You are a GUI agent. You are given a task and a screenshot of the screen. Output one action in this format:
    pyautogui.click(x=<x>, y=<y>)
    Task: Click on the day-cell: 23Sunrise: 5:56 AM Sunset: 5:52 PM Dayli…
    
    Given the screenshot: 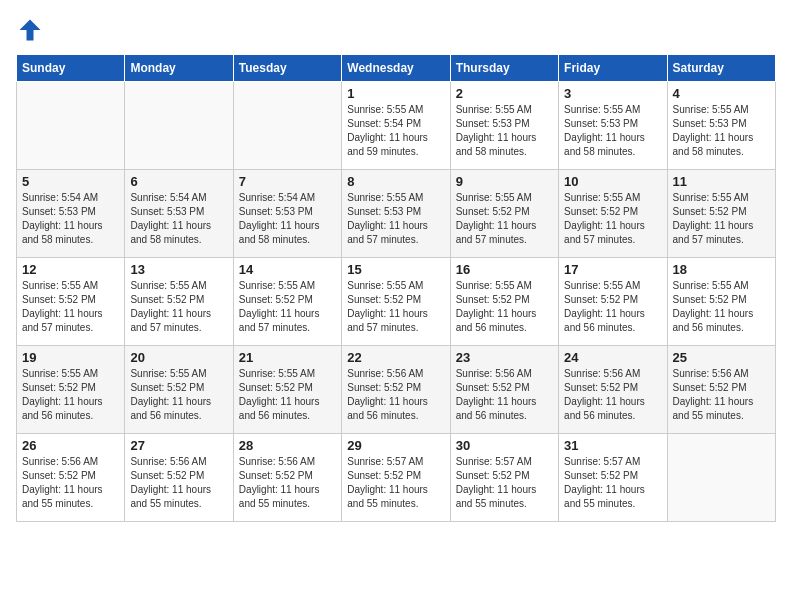 What is the action you would take?
    pyautogui.click(x=504, y=390)
    